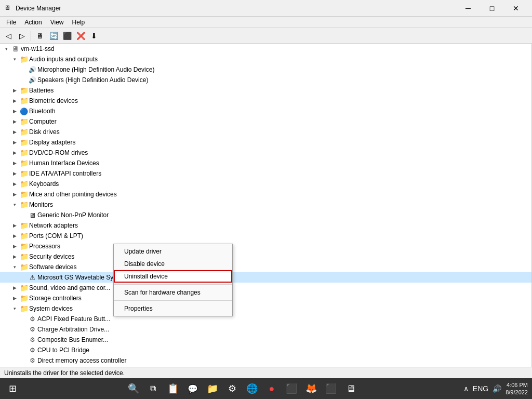  Describe the element at coordinates (15, 163) in the screenshot. I see `tree-toggle-hid: ▶` at that location.